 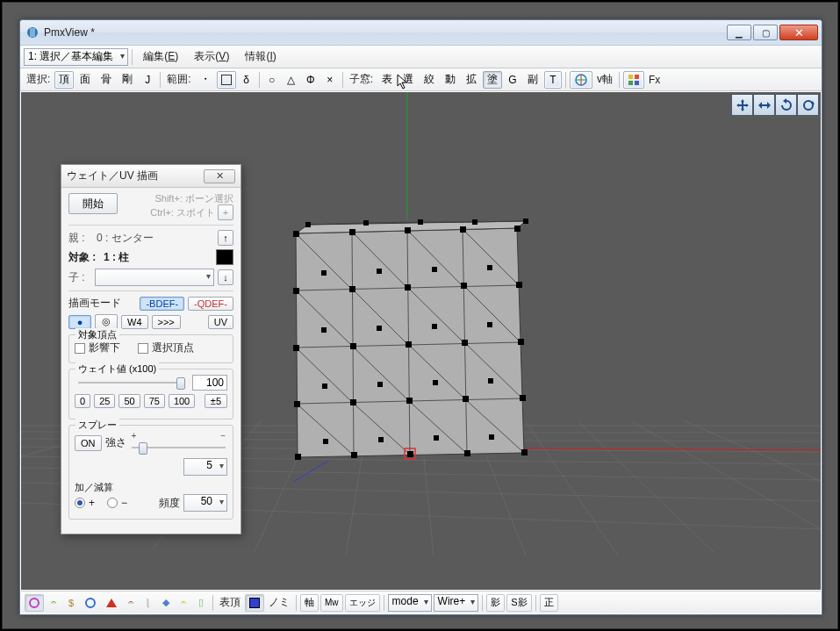 I want to click on vp-rotate-tool, so click(x=786, y=105).